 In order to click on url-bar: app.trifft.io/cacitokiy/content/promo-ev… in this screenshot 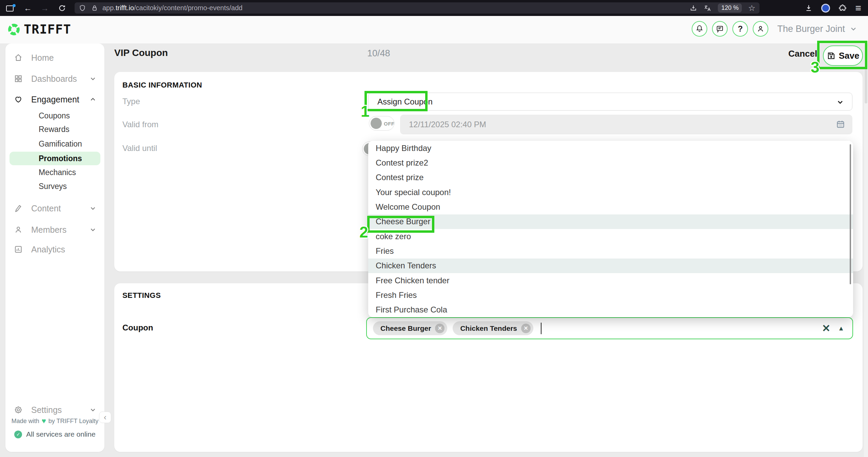, I will do `click(417, 8)`.